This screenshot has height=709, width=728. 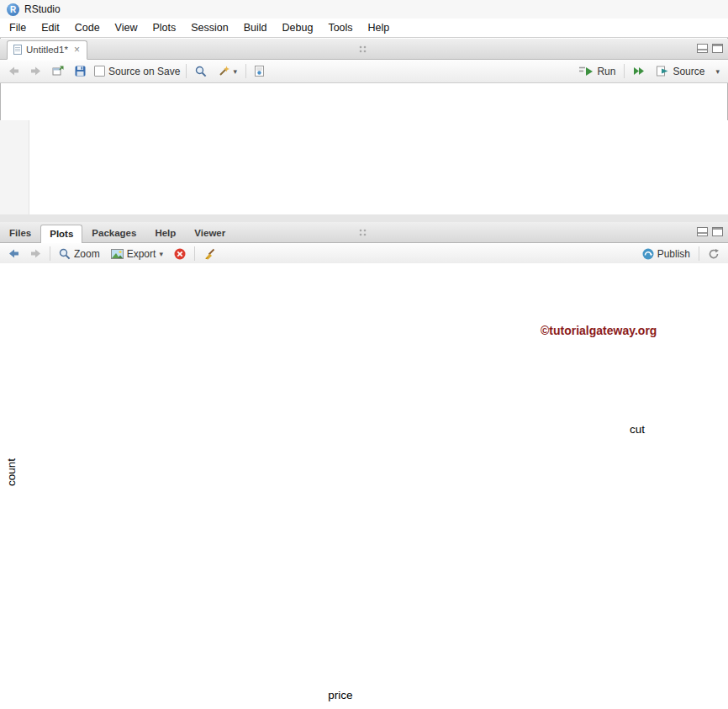 I want to click on popout-button, so click(x=58, y=71).